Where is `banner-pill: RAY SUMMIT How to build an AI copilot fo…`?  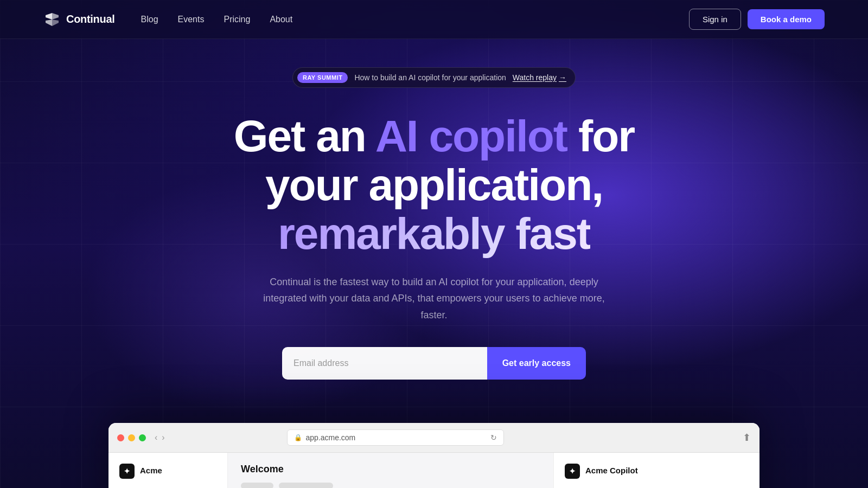
banner-pill: RAY SUMMIT How to build an AI copilot fo… is located at coordinates (434, 78).